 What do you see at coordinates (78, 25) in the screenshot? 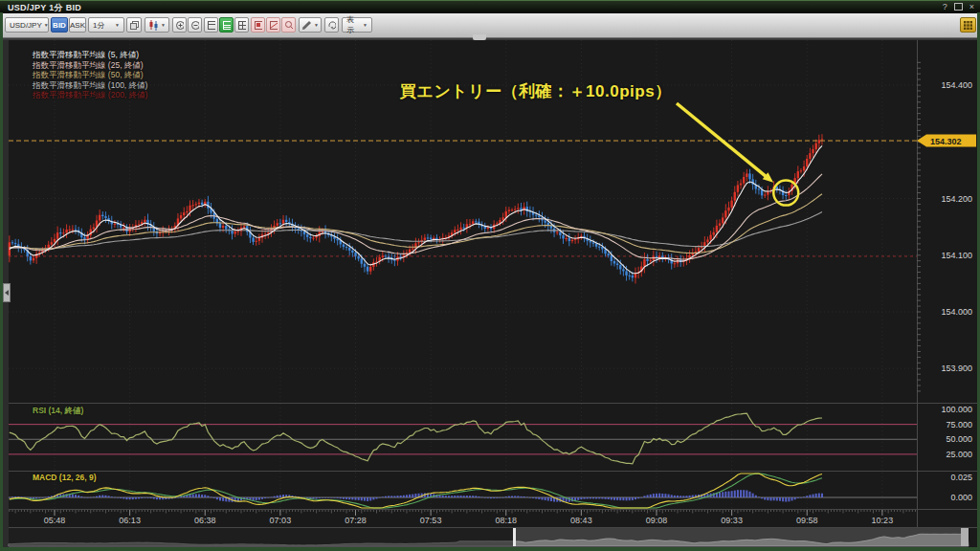
I see `ask-button: ASK` at bounding box center [78, 25].